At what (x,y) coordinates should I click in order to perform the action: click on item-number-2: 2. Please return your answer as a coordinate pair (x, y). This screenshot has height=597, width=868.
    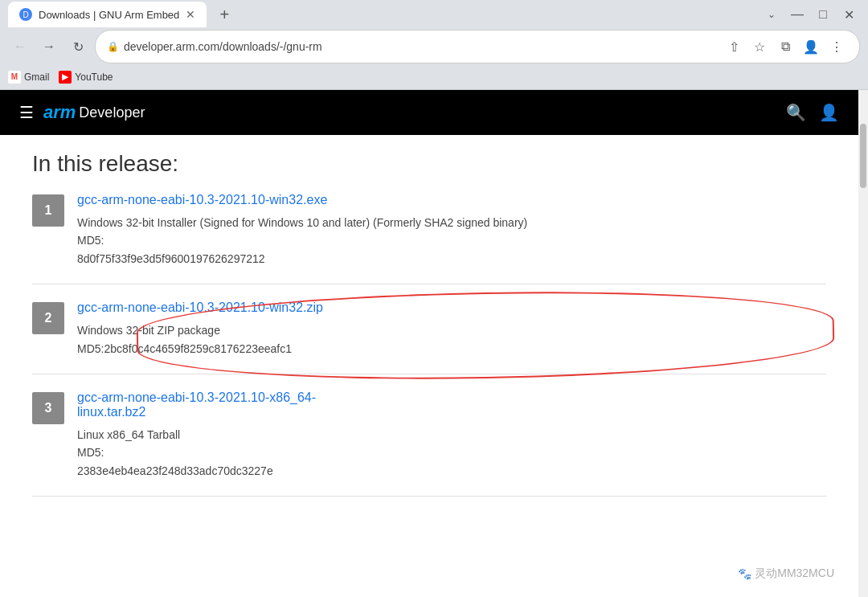
    Looking at the image, I should click on (48, 318).